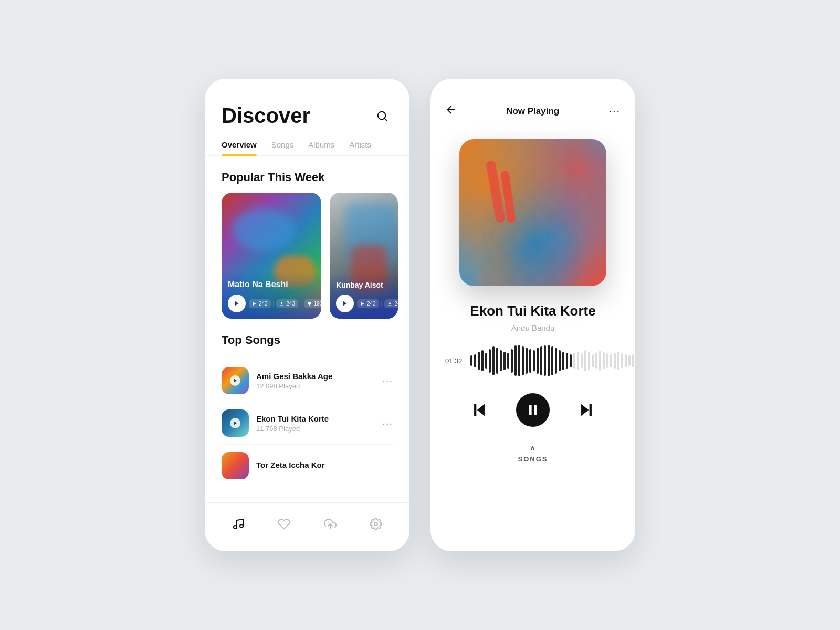 This screenshot has width=840, height=630. I want to click on album-art, so click(533, 213).